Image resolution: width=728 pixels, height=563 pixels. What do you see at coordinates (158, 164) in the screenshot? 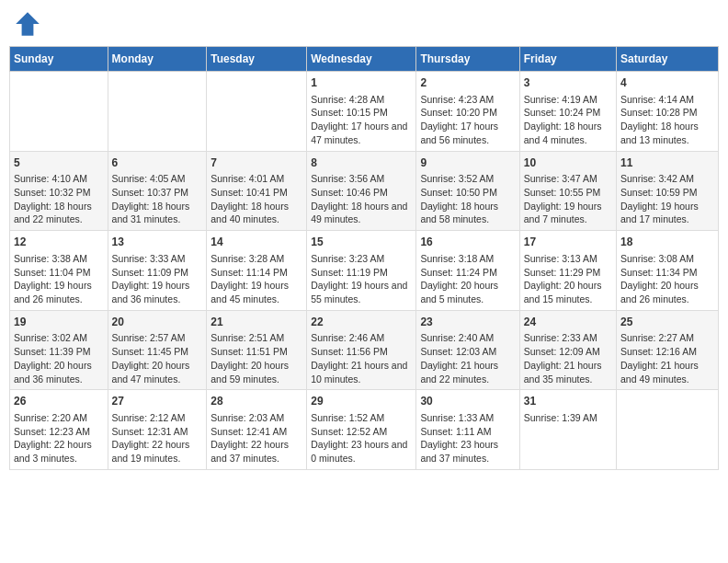
I see `day-number: 6` at bounding box center [158, 164].